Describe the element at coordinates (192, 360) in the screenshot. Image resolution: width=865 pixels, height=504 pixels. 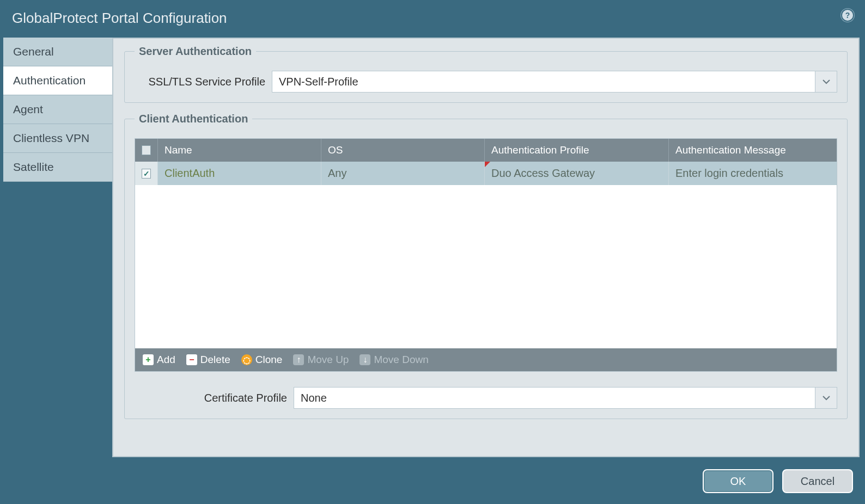
I see `minus-icon: −` at that location.